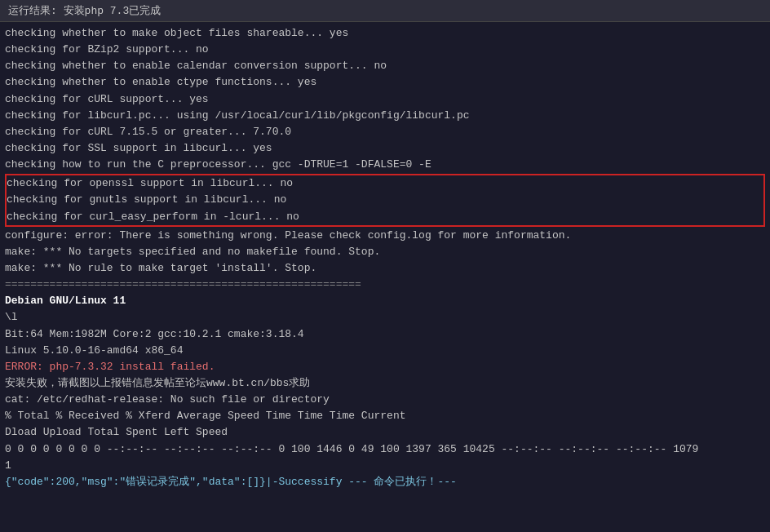  I want to click on terminal-line: checking whether to make object files sh…, so click(385, 33).